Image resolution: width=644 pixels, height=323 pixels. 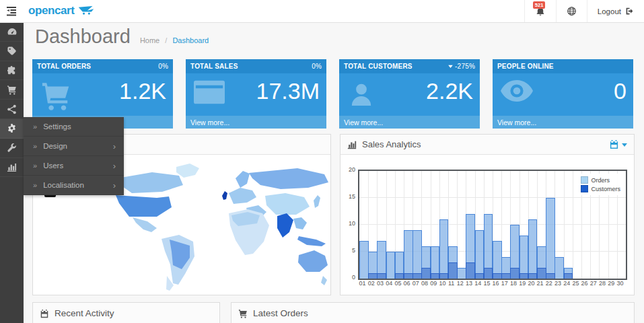 I want to click on system-menu-item-localisation: »Localisation›, so click(x=74, y=186).